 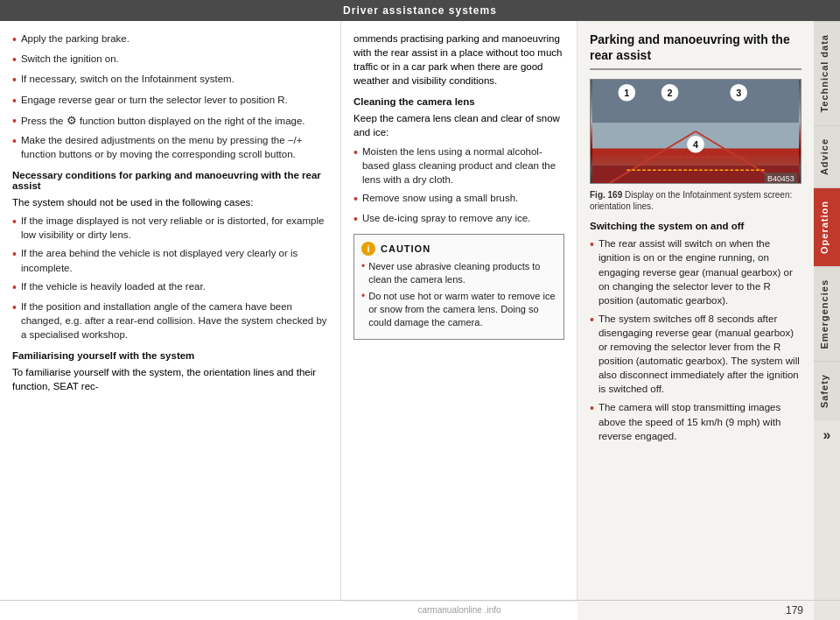 What do you see at coordinates (458, 125) in the screenshot?
I see `cleaning-body: Keep the camera lens clean and clear of …` at bounding box center [458, 125].